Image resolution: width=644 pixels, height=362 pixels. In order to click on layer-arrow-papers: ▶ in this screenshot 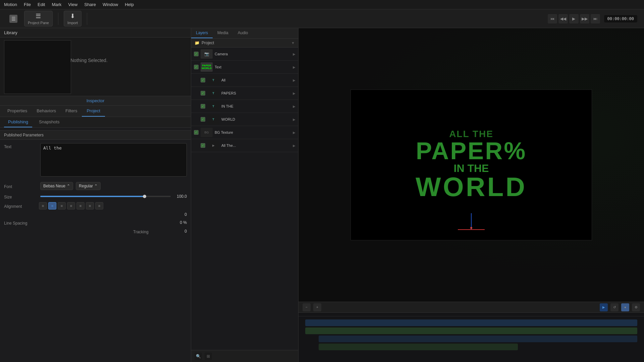, I will do `click(294, 93)`.